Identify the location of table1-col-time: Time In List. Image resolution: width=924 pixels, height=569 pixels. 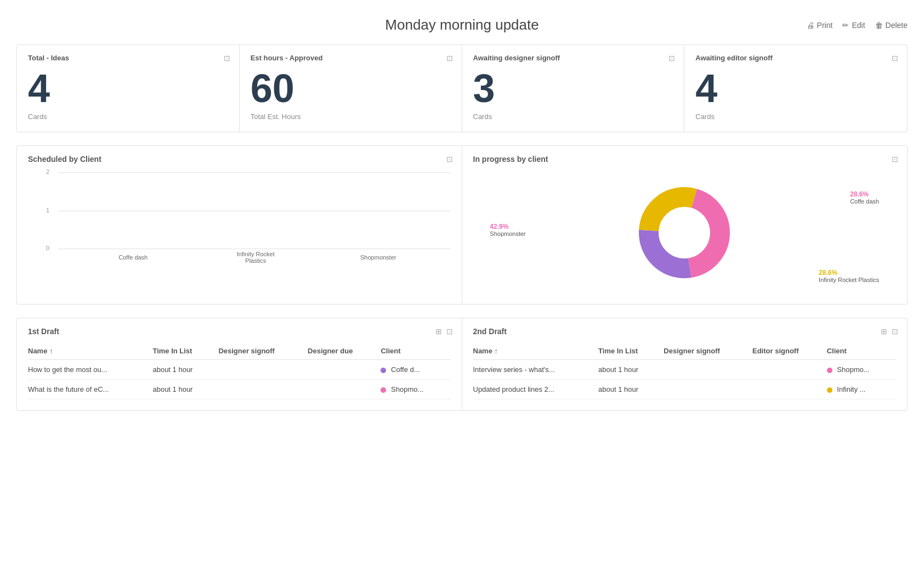
(185, 351).